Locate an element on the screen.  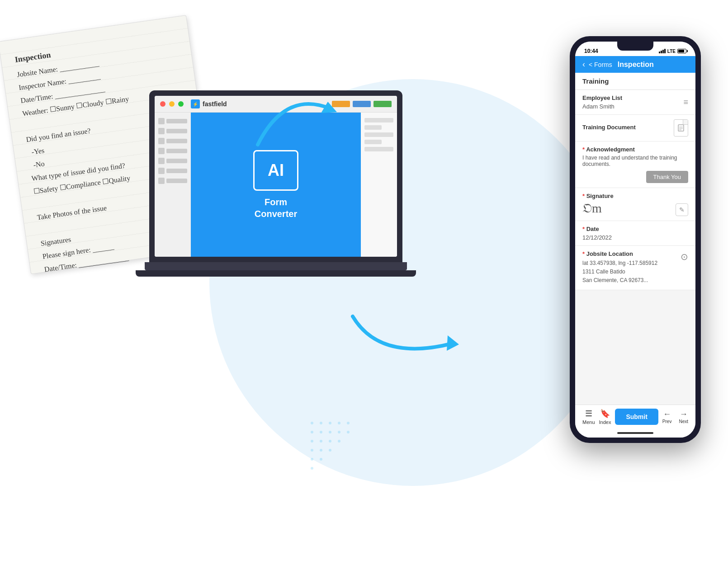
menu-label: Menu is located at coordinates (589, 422).